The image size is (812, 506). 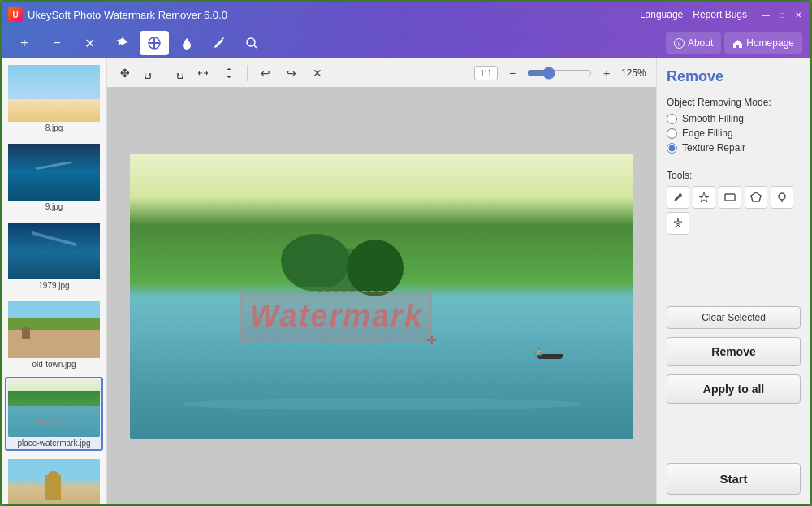 I want to click on object-removing-label: Object Removing Mode:, so click(x=734, y=102).